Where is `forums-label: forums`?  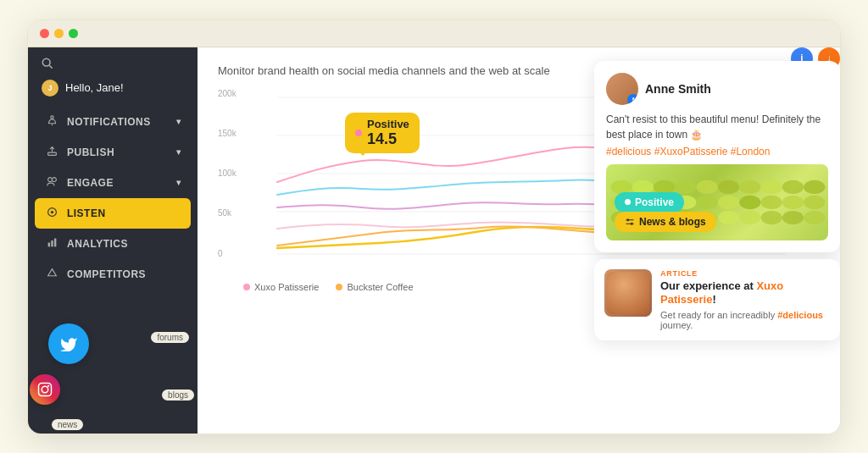 forums-label: forums is located at coordinates (170, 337).